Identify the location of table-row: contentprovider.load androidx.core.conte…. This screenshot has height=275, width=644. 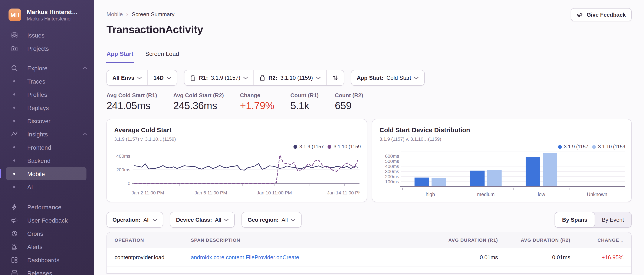
(369, 257).